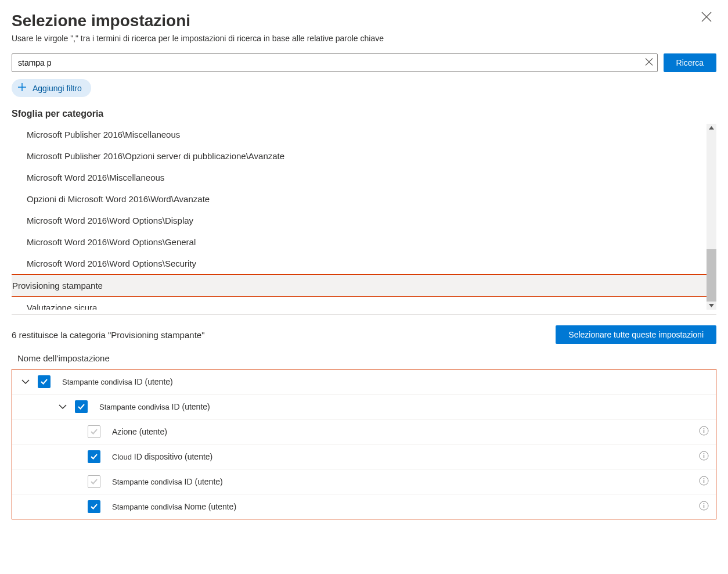 Image resolution: width=728 pixels, height=574 pixels. Describe the element at coordinates (712, 275) in the screenshot. I see `scroll-thumb` at that location.